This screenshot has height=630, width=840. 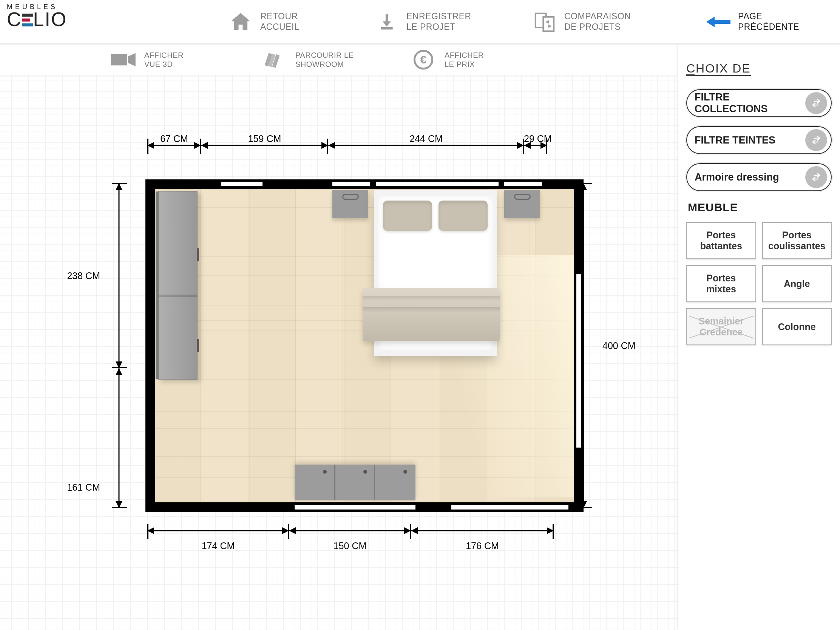 I want to click on show-price-button: € AFFICHER LE PRIX, so click(x=447, y=59).